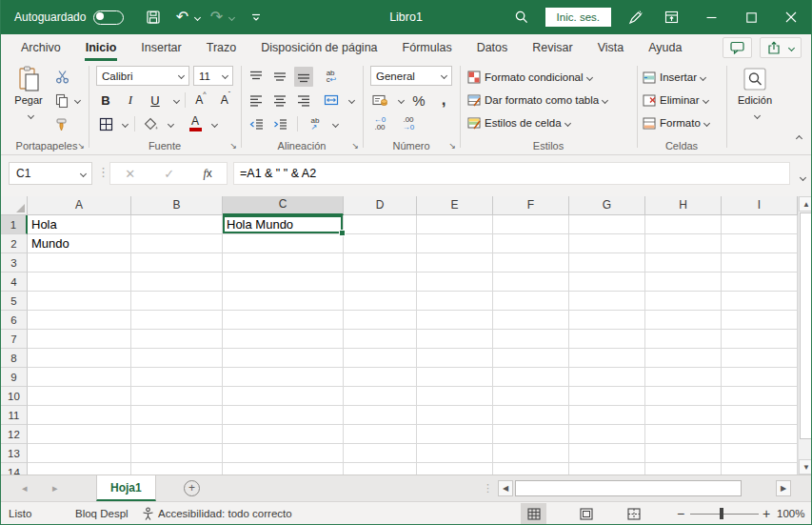 The height and width of the screenshot is (525, 812). What do you see at coordinates (41, 48) in the screenshot?
I see `tab-archivo: Archivo` at bounding box center [41, 48].